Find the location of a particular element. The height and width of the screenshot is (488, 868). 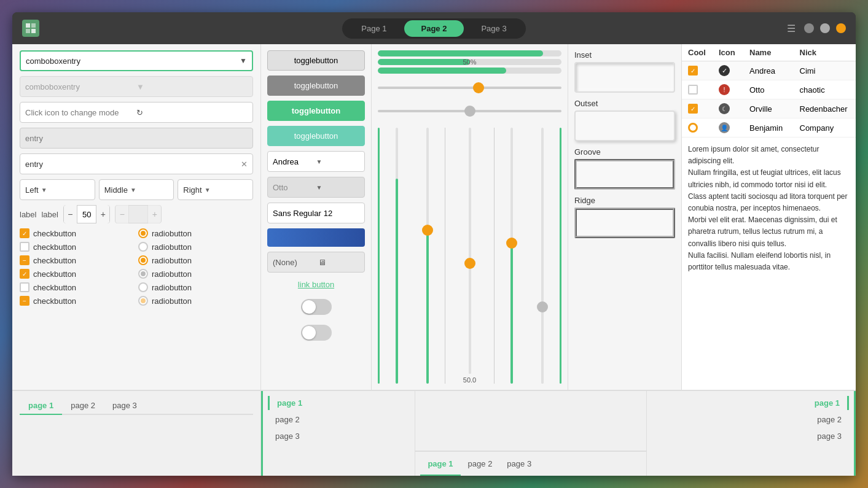

bottom-tab-page2: page 2 is located at coordinates (83, 405).